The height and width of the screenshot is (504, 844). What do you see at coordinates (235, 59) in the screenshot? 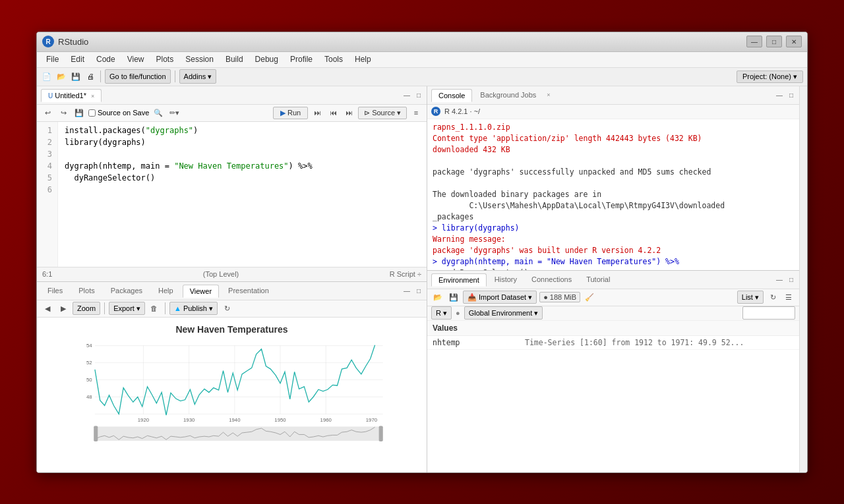
I see `menu-build: Build` at bounding box center [235, 59].